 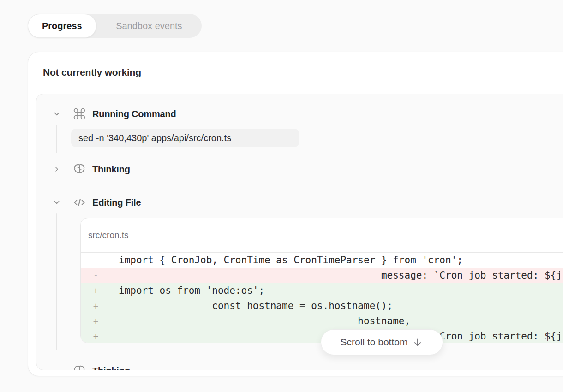 I want to click on diff-line-sign, so click(x=96, y=260).